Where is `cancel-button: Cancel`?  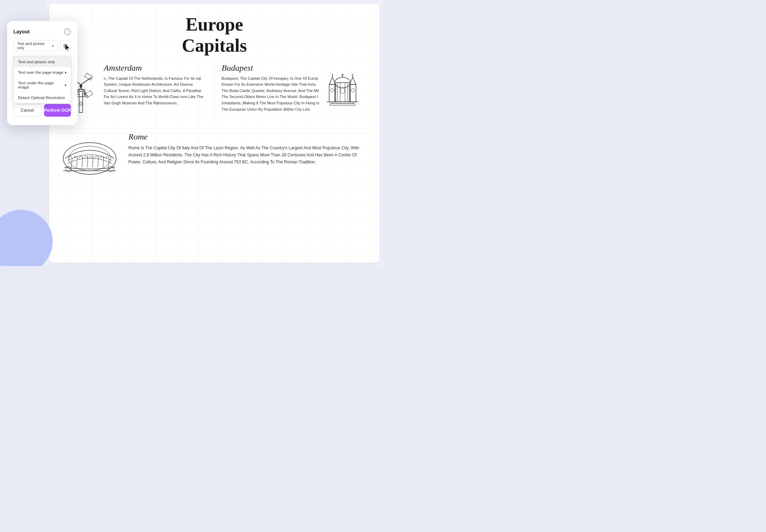
cancel-button: Cancel is located at coordinates (27, 110).